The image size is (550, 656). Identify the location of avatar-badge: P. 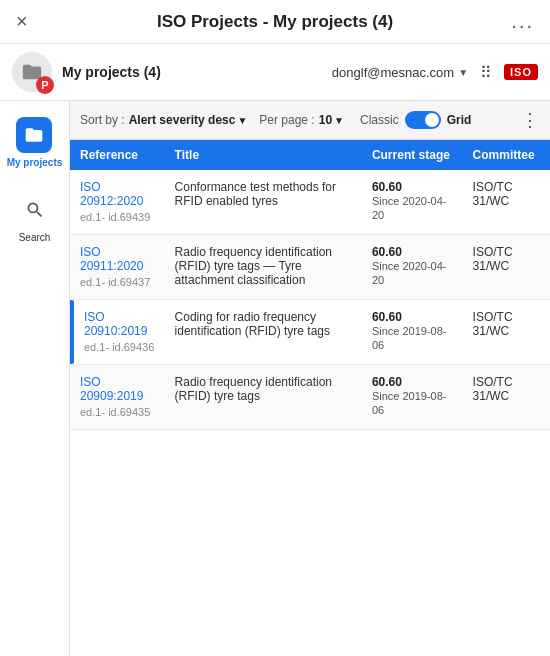
(45, 85).